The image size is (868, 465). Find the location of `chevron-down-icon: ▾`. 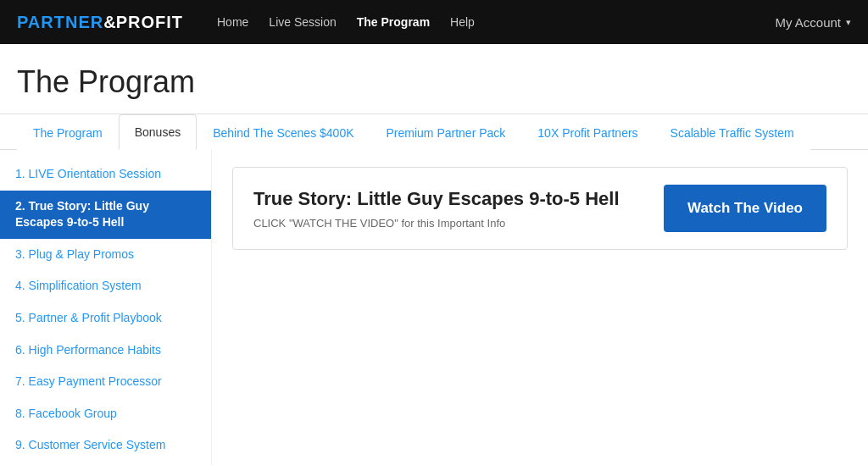

chevron-down-icon: ▾ is located at coordinates (849, 22).